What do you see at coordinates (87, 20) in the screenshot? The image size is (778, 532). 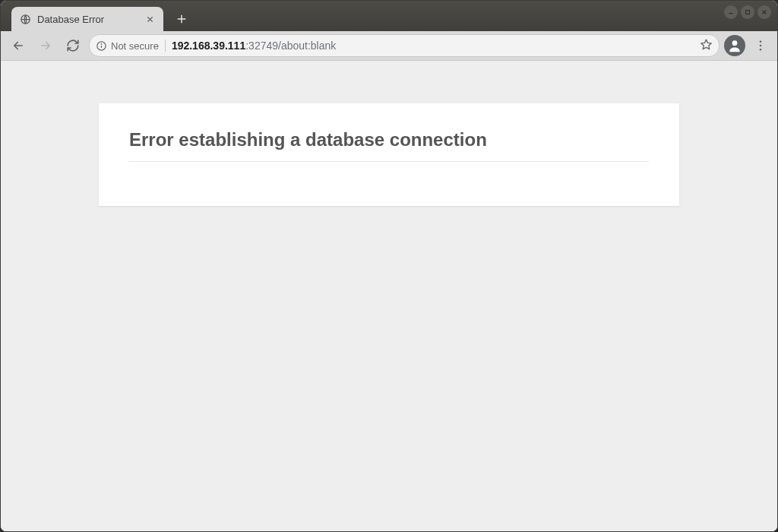 I see `tab-title: Database Error` at bounding box center [87, 20].